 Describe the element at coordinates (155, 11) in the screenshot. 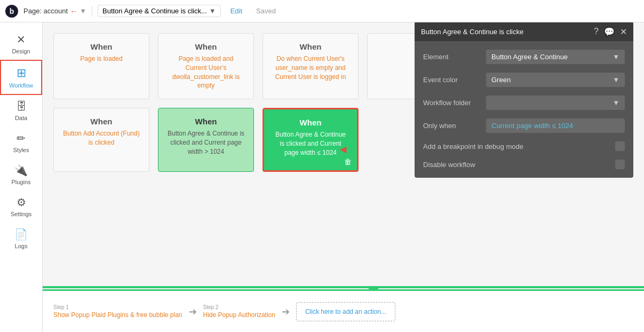

I see `workflow-dropdown-label: Button Agree & Continue is click...` at that location.